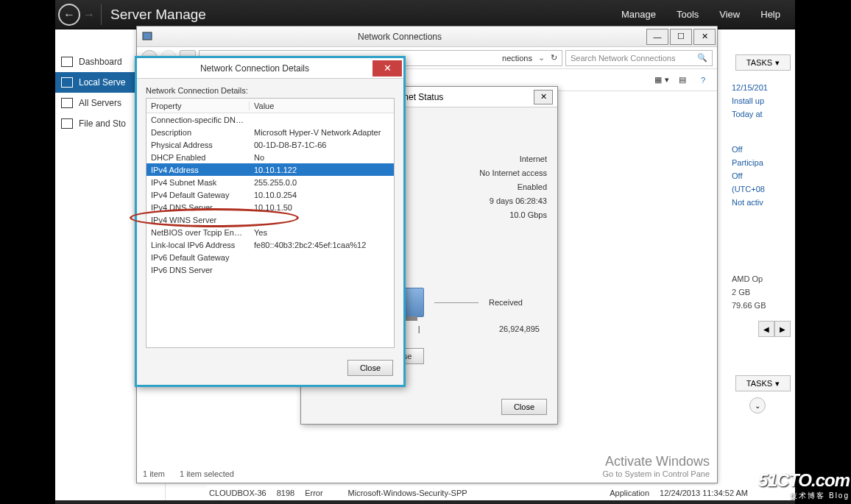 The image size is (851, 504). What do you see at coordinates (554, 57) in the screenshot?
I see `refresh-icon: ↻` at bounding box center [554, 57].